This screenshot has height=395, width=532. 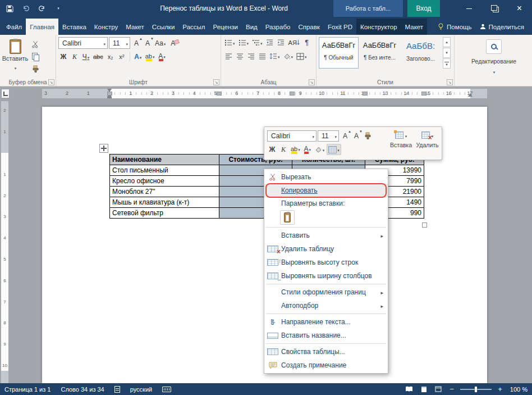 What do you see at coordinates (326, 335) in the screenshot?
I see `menu-item-insert-caption: Вставить название...` at bounding box center [326, 335].